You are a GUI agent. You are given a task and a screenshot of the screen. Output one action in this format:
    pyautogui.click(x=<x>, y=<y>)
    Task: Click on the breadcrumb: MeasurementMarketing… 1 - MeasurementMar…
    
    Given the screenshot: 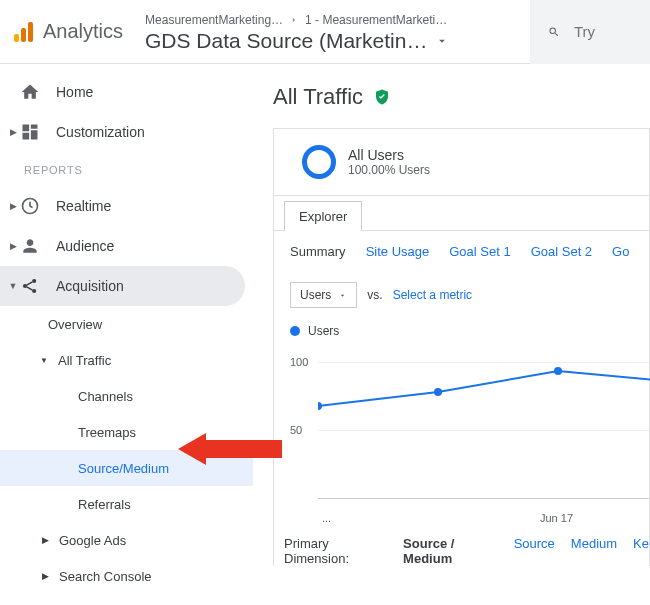 What is the action you would take?
    pyautogui.click(x=338, y=32)
    